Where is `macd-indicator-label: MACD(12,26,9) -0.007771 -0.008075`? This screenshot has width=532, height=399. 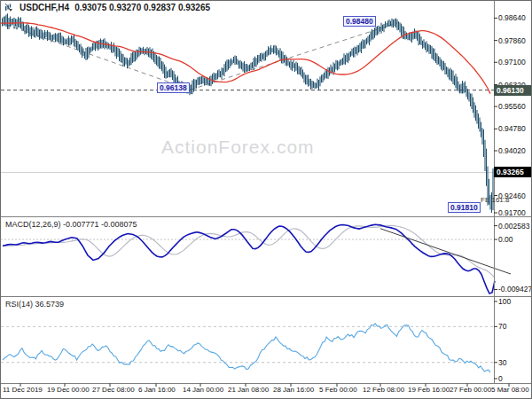
macd-indicator-label: MACD(12,26,9) -0.007771 -0.008075 is located at coordinates (71, 224).